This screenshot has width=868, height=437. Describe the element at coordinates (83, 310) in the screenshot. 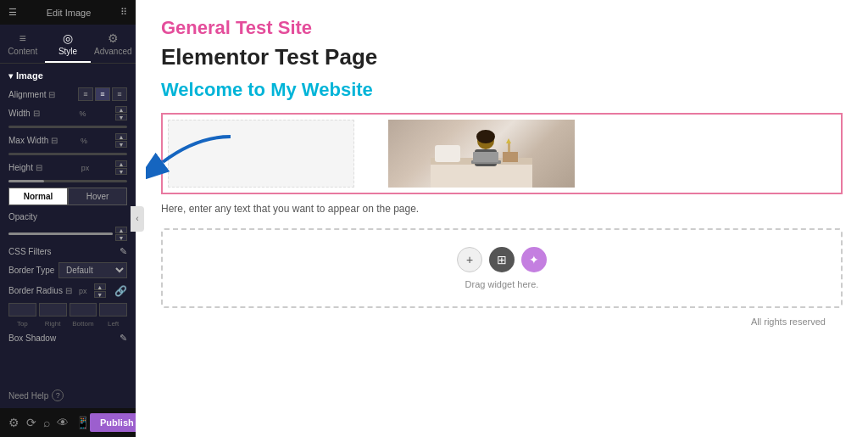

I see `border-radius-bottom-input: 0` at that location.